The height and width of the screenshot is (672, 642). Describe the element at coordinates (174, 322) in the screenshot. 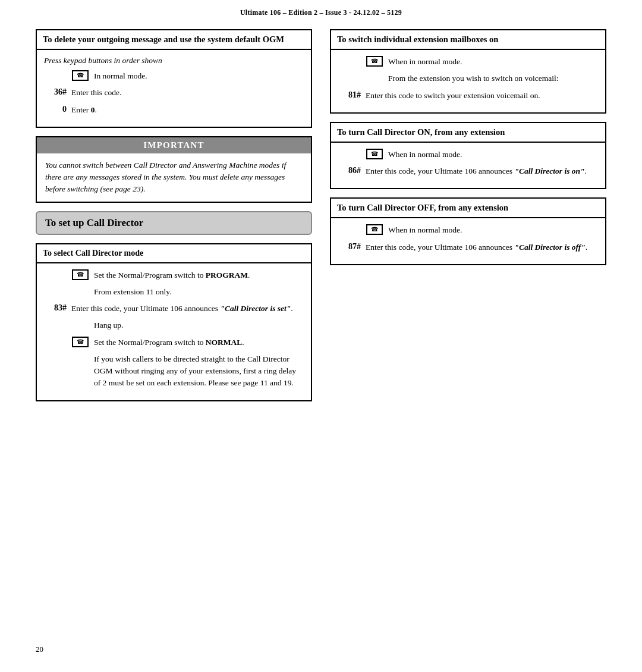

I see `select-mode-box: To select Call Director mode ☎ Set the N…` at that location.